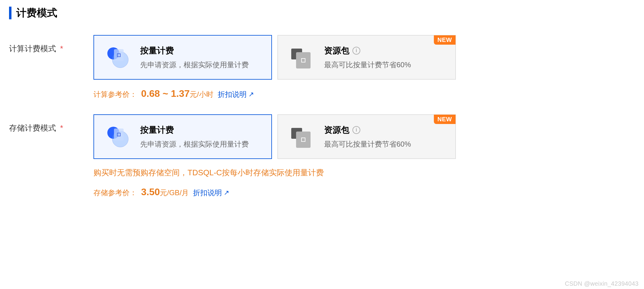 The width and height of the screenshot is (644, 289). I want to click on price-unit: 元/小时, so click(201, 94).